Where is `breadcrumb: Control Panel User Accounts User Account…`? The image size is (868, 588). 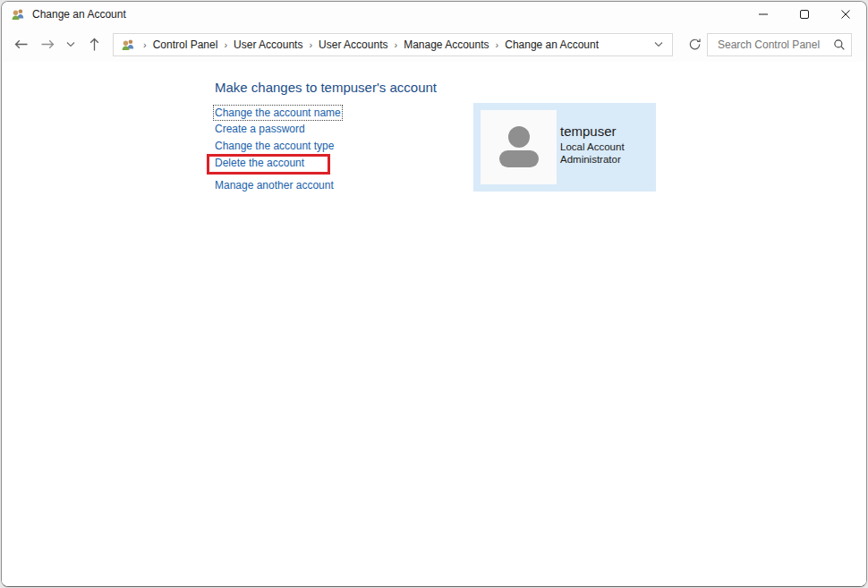
breadcrumb: Control Panel User Accounts User Account… is located at coordinates (393, 45).